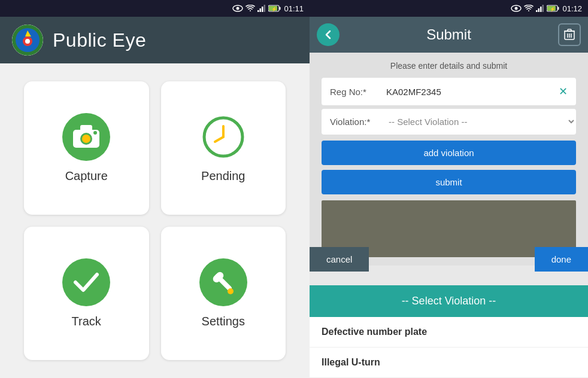  I want to click on menu-item-settings: Settings, so click(224, 293).